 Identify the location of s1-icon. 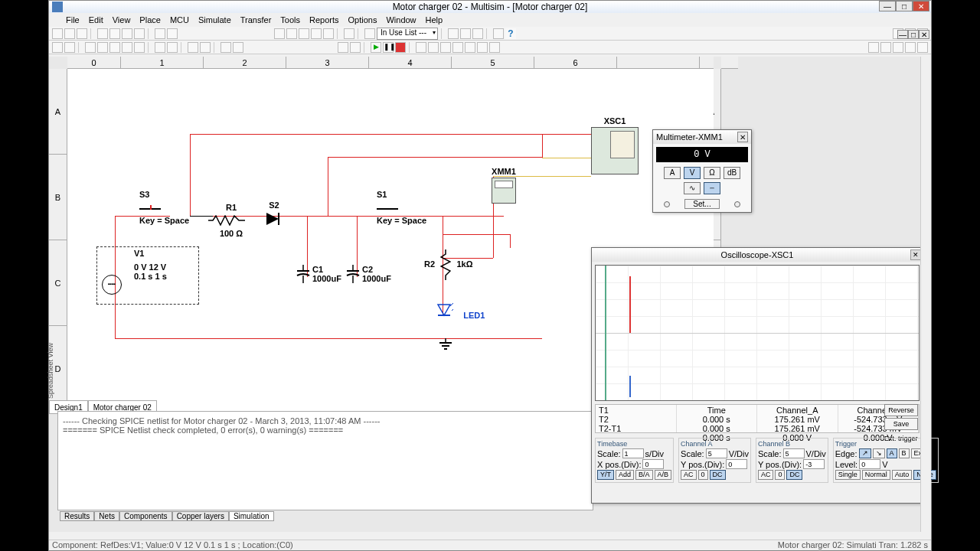
(421, 47).